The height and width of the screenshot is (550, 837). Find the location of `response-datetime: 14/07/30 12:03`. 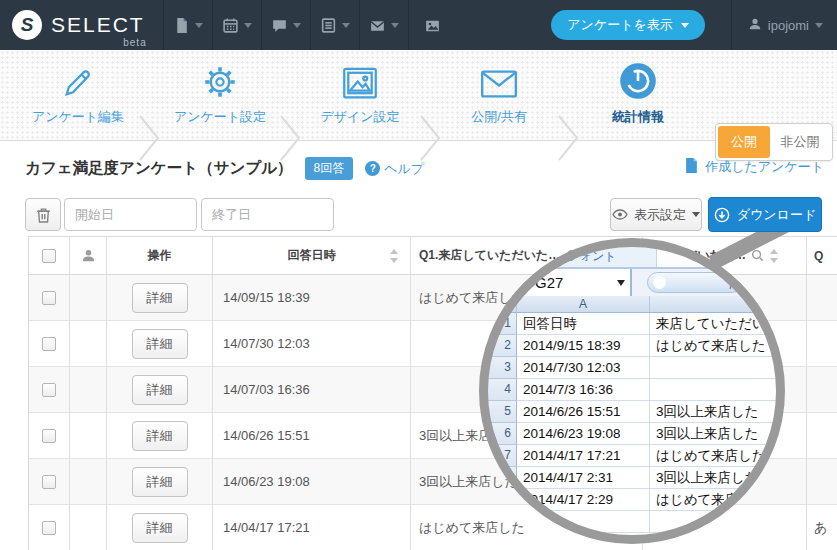

response-datetime: 14/07/30 12:03 is located at coordinates (312, 344).